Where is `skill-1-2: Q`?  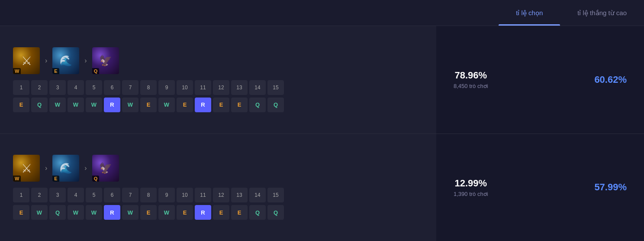
skill-1-2: Q is located at coordinates (39, 105).